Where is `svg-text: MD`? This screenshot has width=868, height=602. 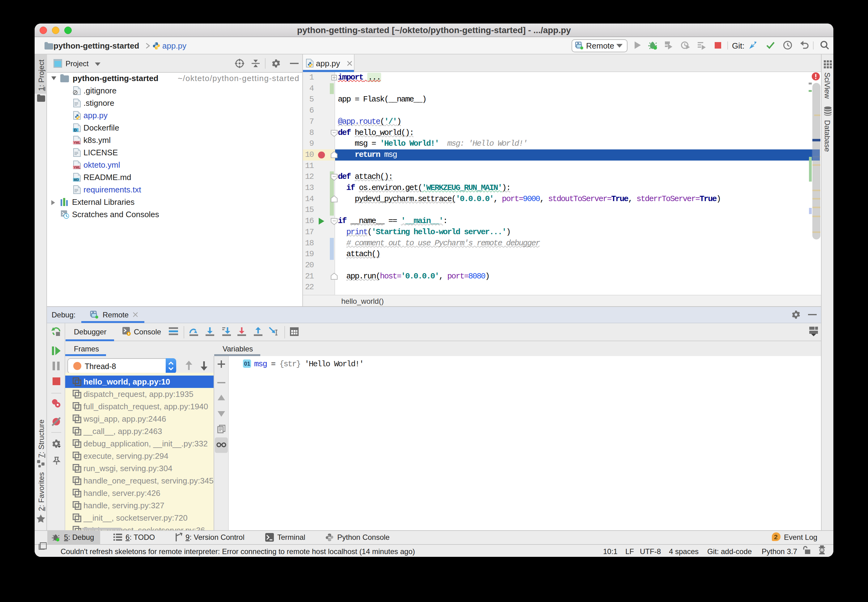 svg-text: MD is located at coordinates (76, 180).